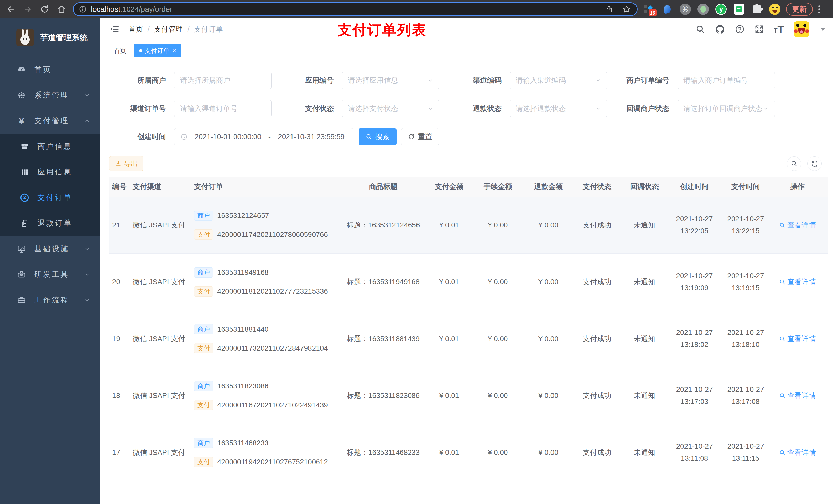 The width and height of the screenshot is (833, 504). I want to click on extension-chat-icon, so click(739, 9).